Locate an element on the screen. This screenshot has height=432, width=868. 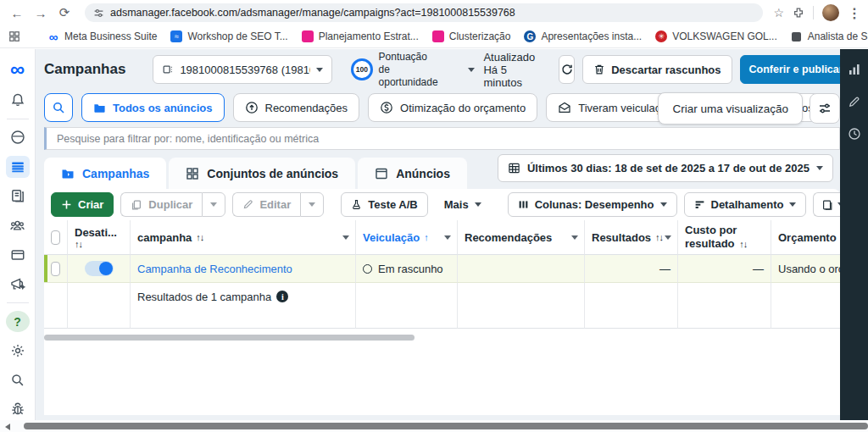
ab-test-button: Teste A/B is located at coordinates (385, 205).